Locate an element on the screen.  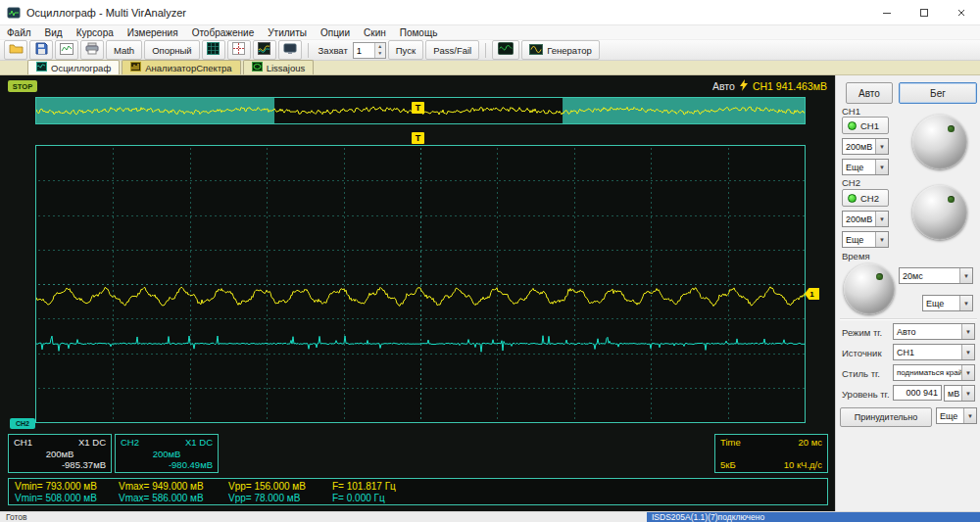
grid-icon is located at coordinates (214, 50).